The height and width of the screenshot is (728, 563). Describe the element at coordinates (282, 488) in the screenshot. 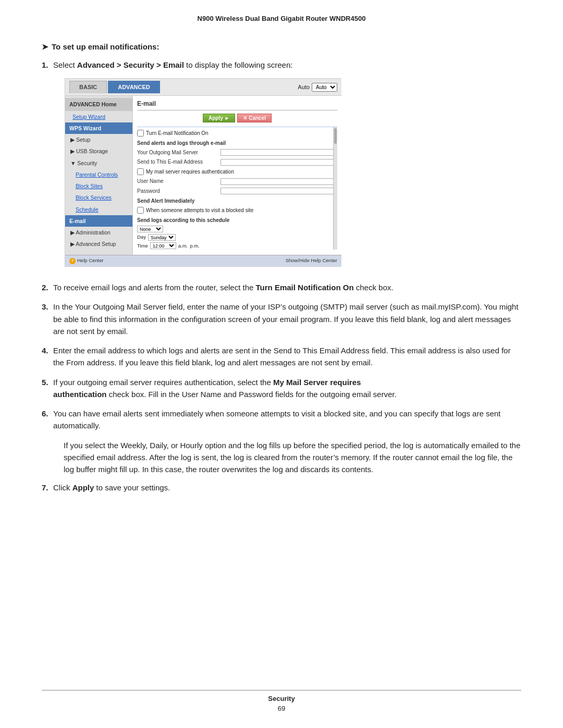

I see `step-7: 7. Click Apply to save your settings.` at that location.